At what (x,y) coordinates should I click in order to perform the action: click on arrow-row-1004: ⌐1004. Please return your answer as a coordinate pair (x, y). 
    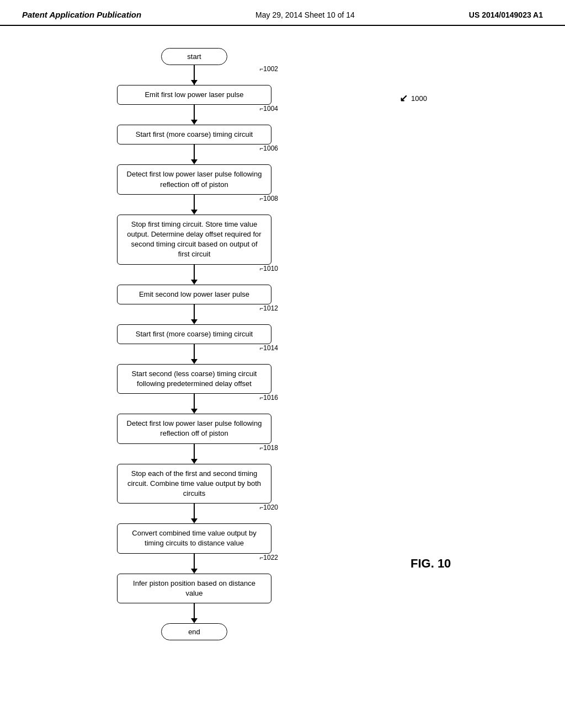
    Looking at the image, I should click on (194, 115).